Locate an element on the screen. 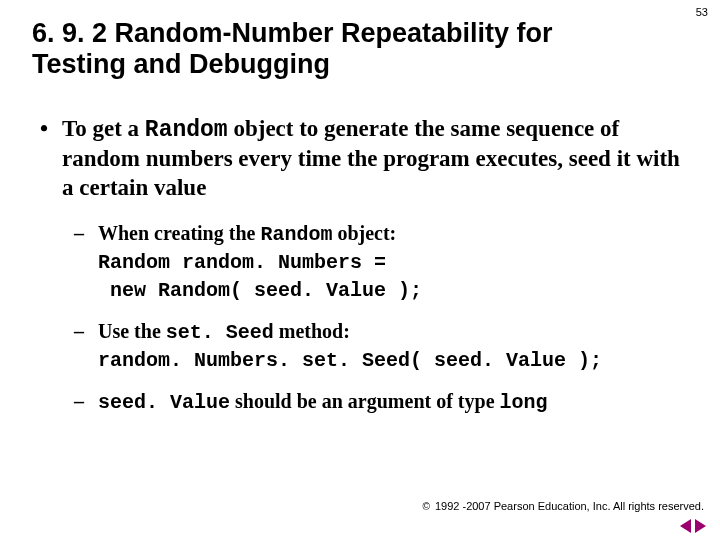 The image size is (720, 540). next-arrow-icon is located at coordinates (700, 526).